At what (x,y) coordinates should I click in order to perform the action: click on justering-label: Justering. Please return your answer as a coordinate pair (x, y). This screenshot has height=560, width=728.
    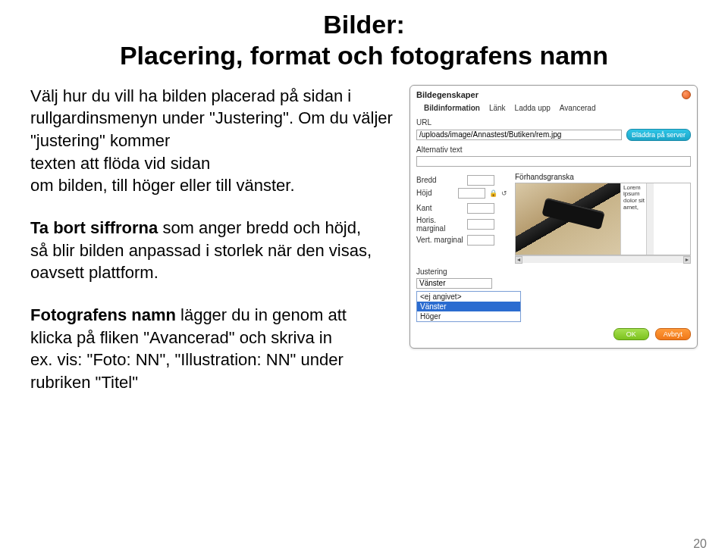
    Looking at the image, I should click on (554, 271).